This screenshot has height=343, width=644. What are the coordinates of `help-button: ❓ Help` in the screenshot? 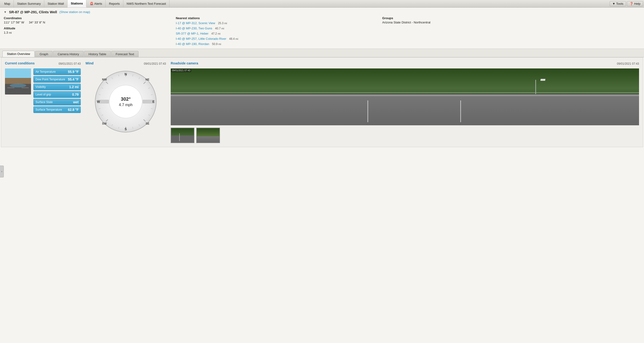 It's located at (635, 4).